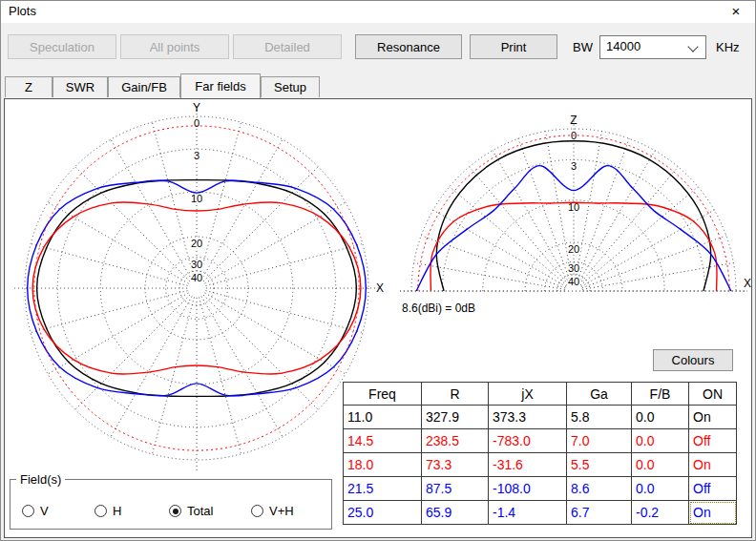 This screenshot has width=756, height=541. Describe the element at coordinates (713, 394) in the screenshot. I see `col-header-on: ON` at that location.